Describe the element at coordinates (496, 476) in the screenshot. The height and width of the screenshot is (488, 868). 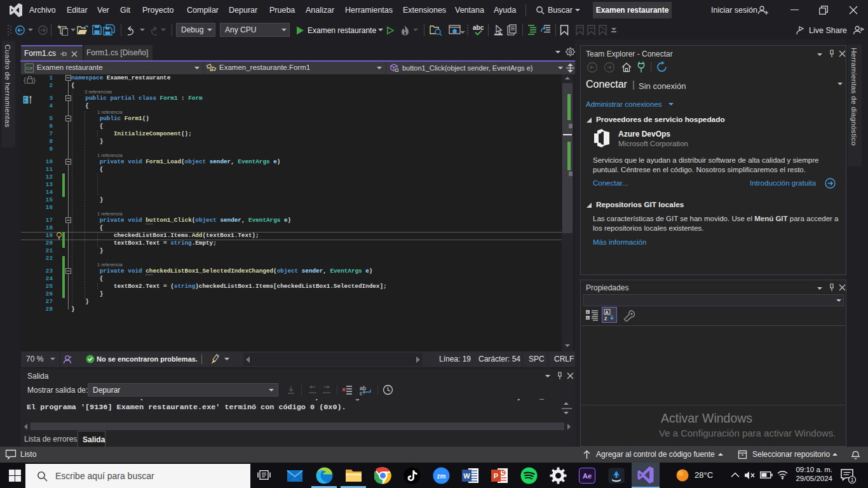
I see `svg-text: P` at that location.